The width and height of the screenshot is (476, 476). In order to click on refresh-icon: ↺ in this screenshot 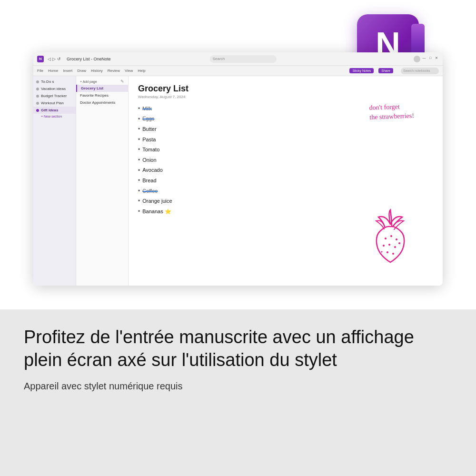, I will do `click(59, 59)`.